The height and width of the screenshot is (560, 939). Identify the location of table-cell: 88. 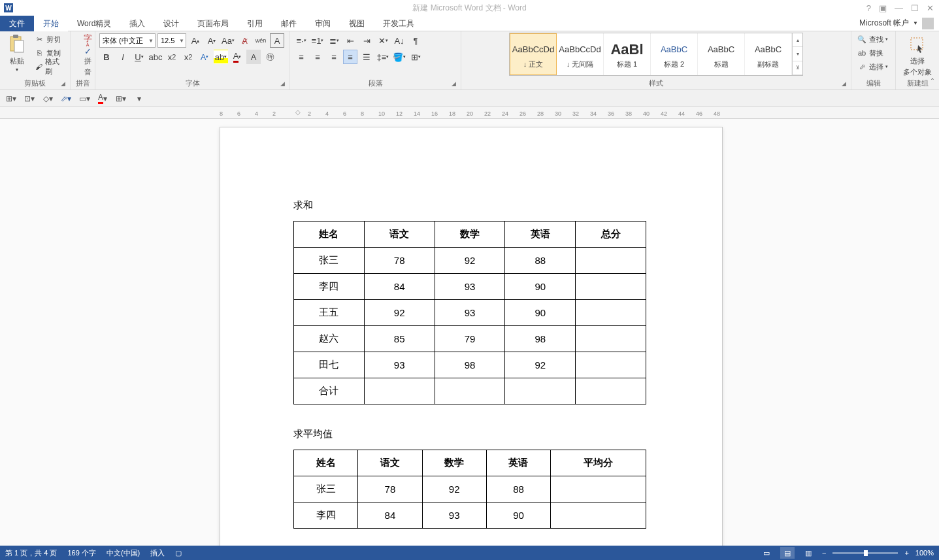
(518, 489).